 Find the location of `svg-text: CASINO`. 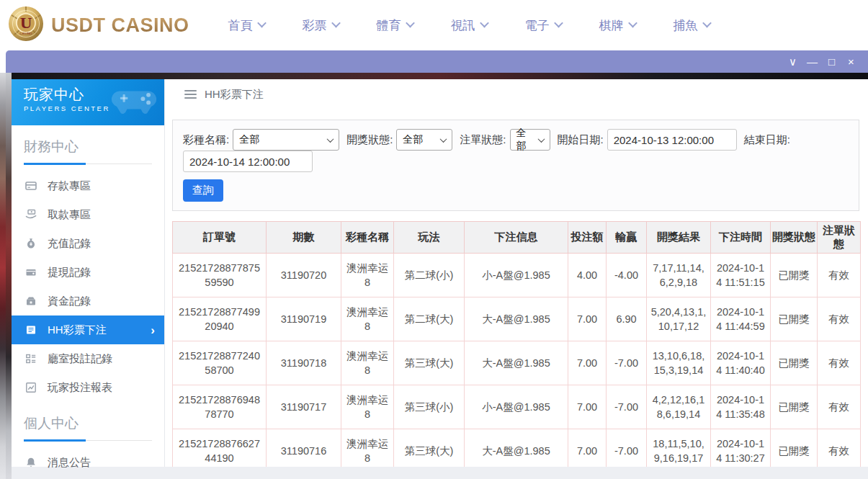

svg-text: CASINO is located at coordinates (26, 33).